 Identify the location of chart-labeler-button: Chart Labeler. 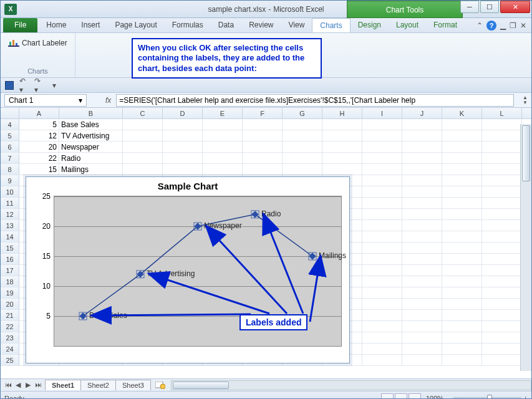
(37, 43).